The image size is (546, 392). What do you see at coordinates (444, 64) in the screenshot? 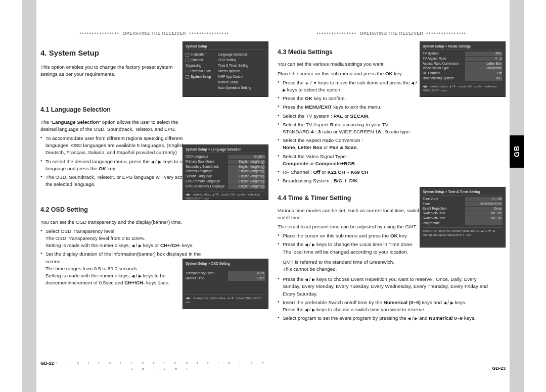
I see `field-label: Aspect Ratio Conversion` at bounding box center [444, 64].